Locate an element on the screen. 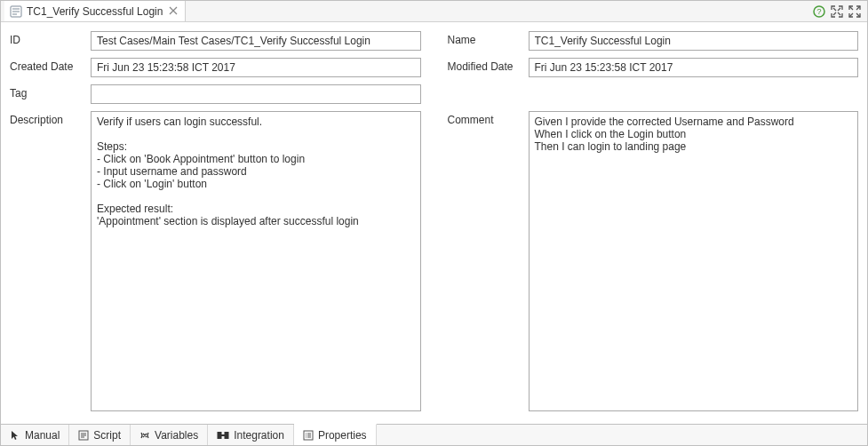 This screenshot has width=868, height=446. tab-script: Script is located at coordinates (100, 435).